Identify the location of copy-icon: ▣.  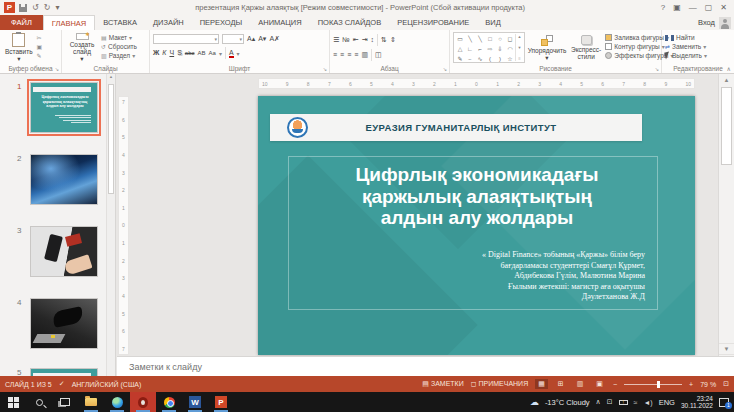
(40, 46).